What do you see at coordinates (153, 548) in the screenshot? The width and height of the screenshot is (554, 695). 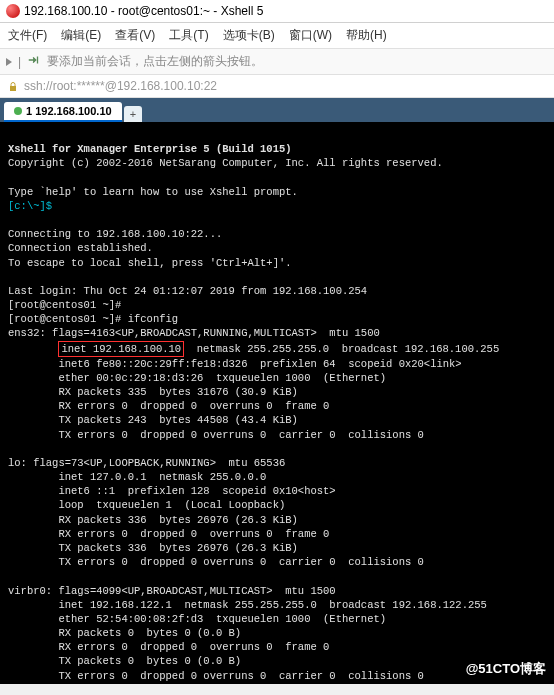 I see `lo-txp: TX packets 336 bytes 26976 (26.3 KiB)` at bounding box center [153, 548].